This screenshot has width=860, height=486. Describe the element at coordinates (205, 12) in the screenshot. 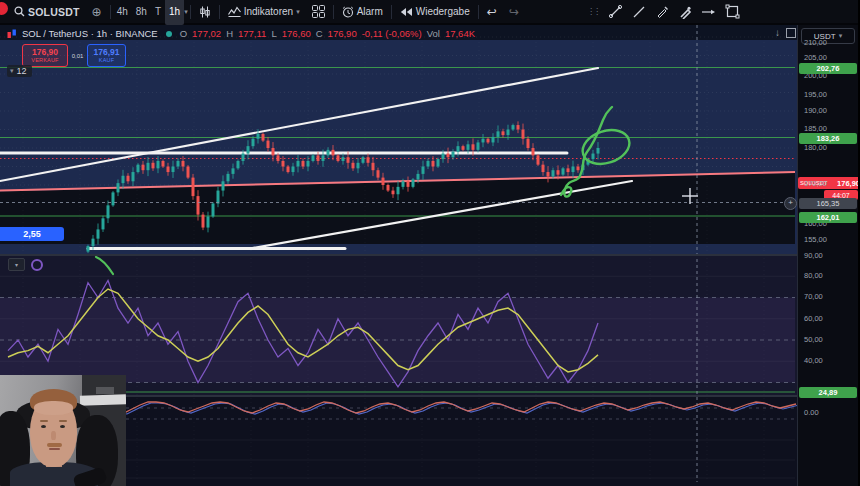

I see `chart-style-button` at that location.